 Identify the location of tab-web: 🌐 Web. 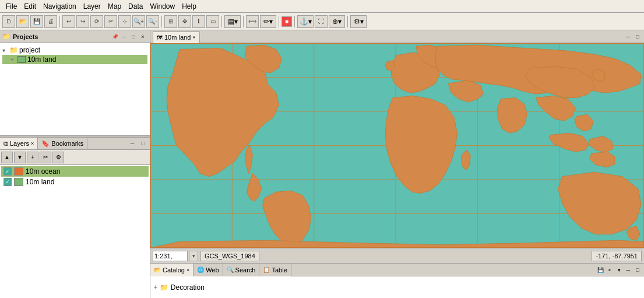
(208, 270).